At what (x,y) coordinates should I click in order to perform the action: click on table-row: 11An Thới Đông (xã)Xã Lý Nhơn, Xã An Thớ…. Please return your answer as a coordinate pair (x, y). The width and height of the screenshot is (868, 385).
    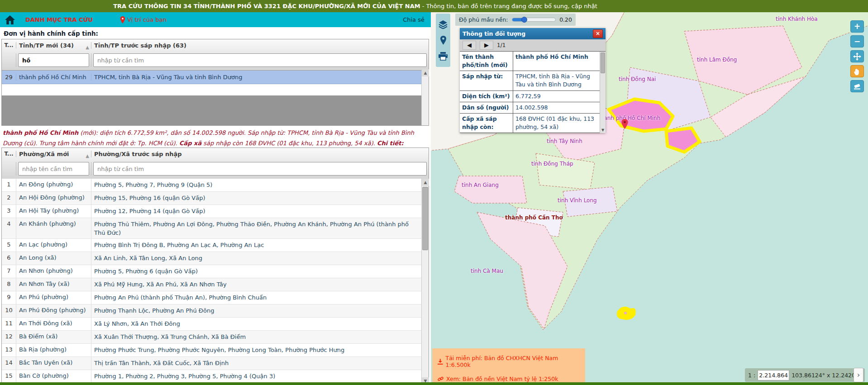
    Looking at the image, I should click on (212, 324).